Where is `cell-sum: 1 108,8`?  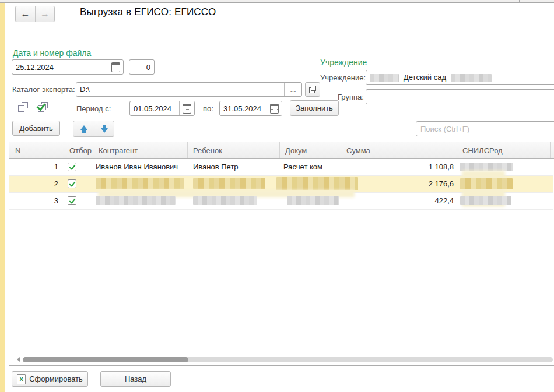
cell-sum: 1 108,8 is located at coordinates (397, 167).